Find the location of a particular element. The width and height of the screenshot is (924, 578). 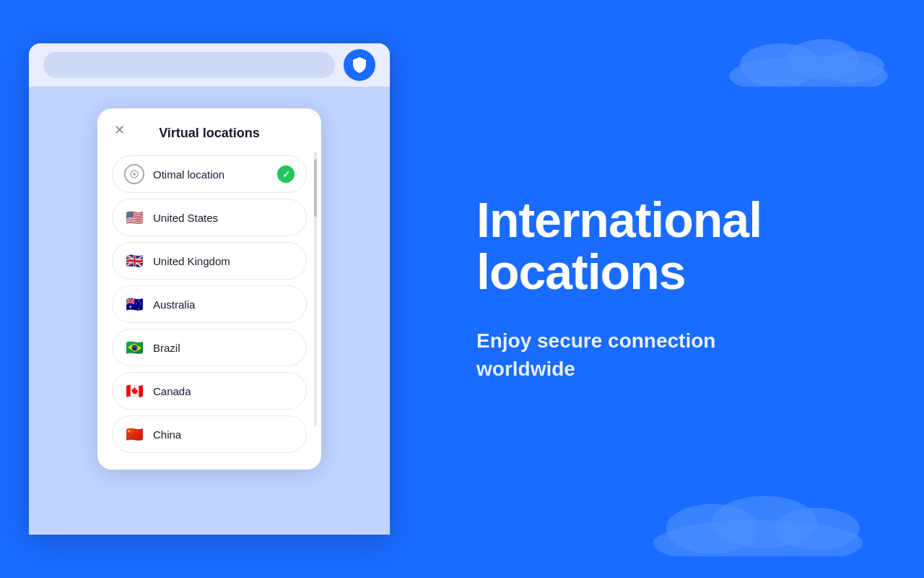

browser-toolbar is located at coordinates (209, 65).